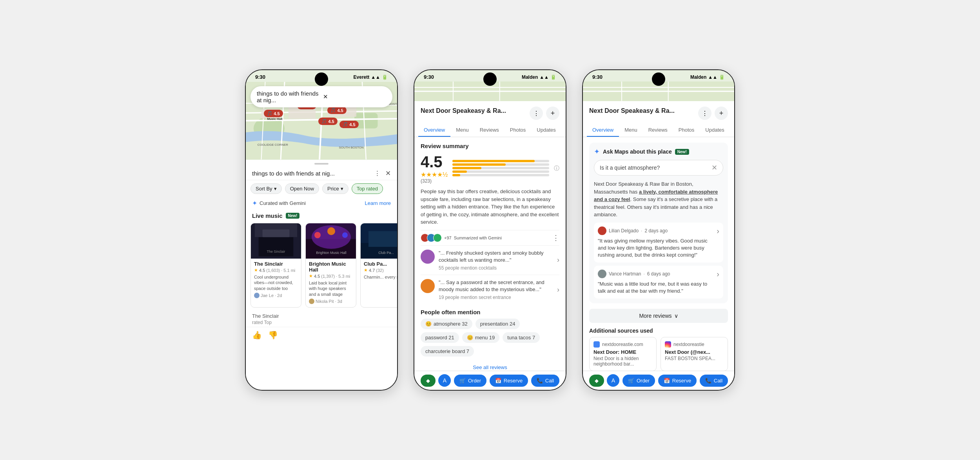  What do you see at coordinates (428, 381) in the screenshot?
I see `nav-btn-2: ◆` at bounding box center [428, 381].